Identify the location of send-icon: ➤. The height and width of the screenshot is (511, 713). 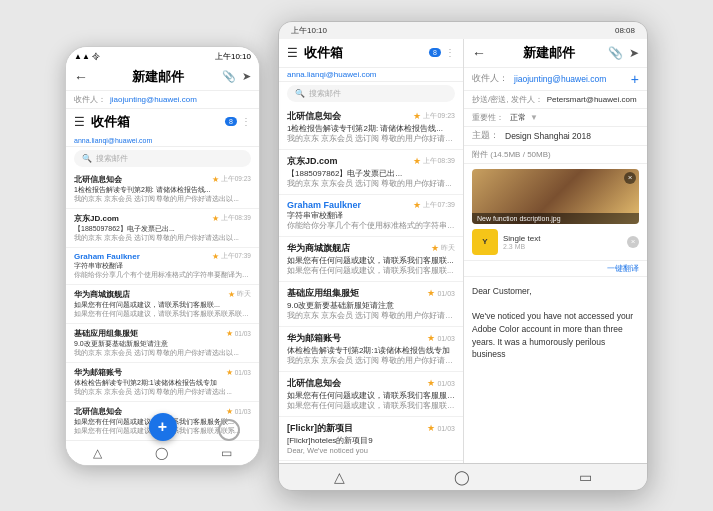
(246, 76).